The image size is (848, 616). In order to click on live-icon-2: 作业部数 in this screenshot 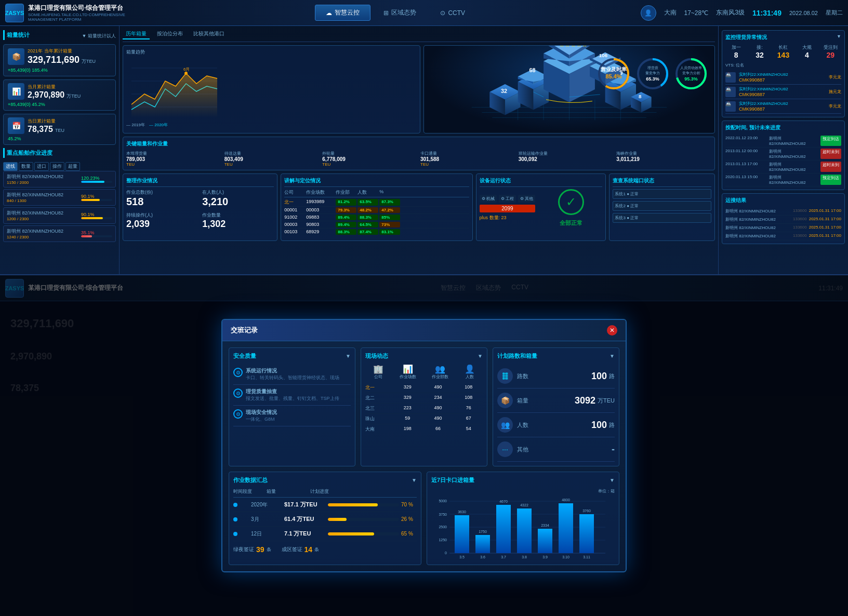, I will do `click(440, 377)`.